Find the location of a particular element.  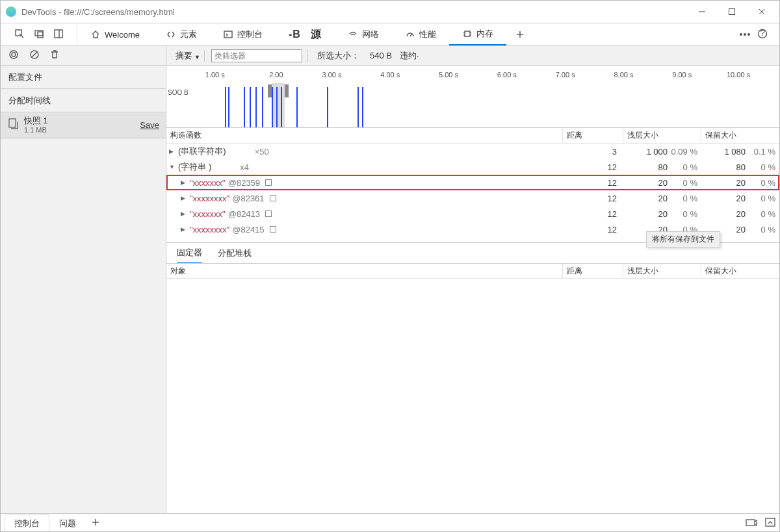

console-icon is located at coordinates (228, 34).